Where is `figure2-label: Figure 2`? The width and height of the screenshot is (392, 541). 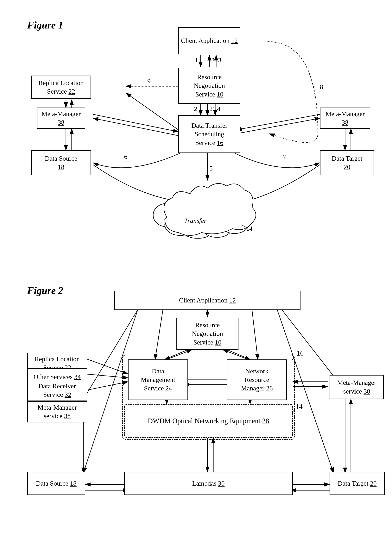
figure2-label: Figure 2 is located at coordinates (45, 291).